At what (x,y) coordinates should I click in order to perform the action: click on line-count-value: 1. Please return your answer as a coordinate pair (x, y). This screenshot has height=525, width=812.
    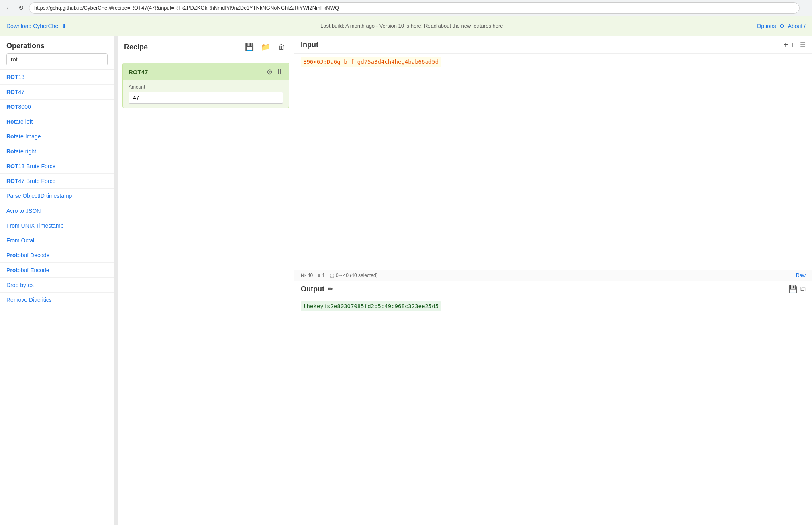
    Looking at the image, I should click on (324, 275).